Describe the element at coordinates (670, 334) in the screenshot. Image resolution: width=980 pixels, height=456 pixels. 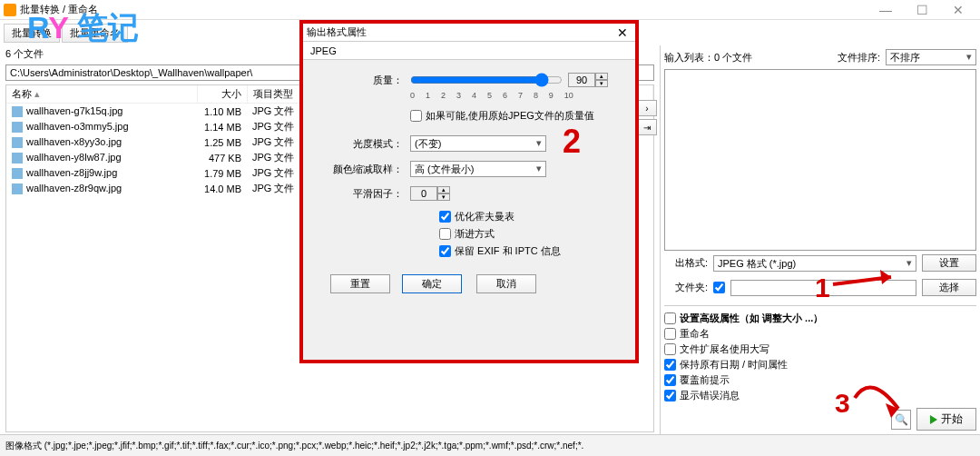
I see `rename-checkbox` at that location.